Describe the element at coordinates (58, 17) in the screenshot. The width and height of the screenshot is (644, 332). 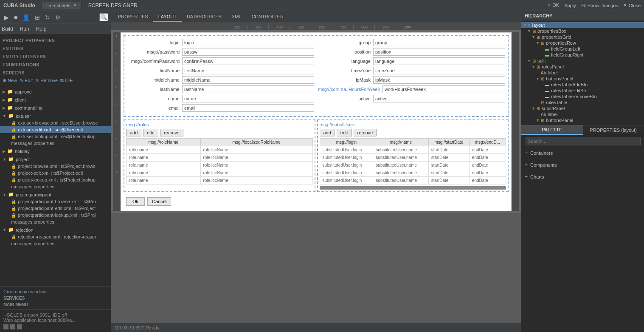
I see `settings-button: ⚙` at that location.